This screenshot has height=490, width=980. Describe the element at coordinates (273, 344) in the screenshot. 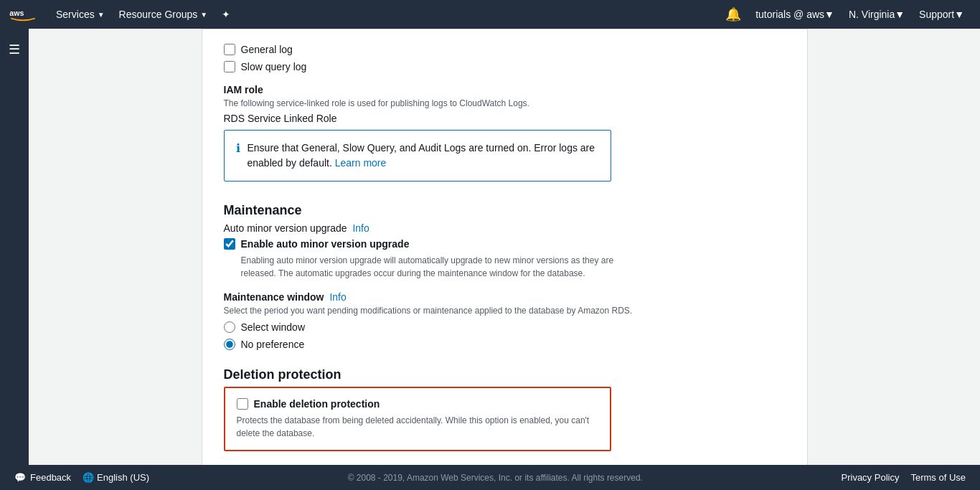

I see `no-preference-label: No preference` at that location.